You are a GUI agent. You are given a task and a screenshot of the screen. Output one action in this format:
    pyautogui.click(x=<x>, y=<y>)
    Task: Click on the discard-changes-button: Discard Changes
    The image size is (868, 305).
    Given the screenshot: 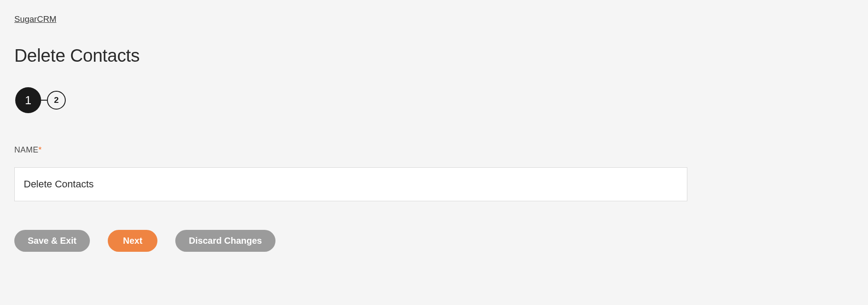 What is the action you would take?
    pyautogui.click(x=225, y=241)
    